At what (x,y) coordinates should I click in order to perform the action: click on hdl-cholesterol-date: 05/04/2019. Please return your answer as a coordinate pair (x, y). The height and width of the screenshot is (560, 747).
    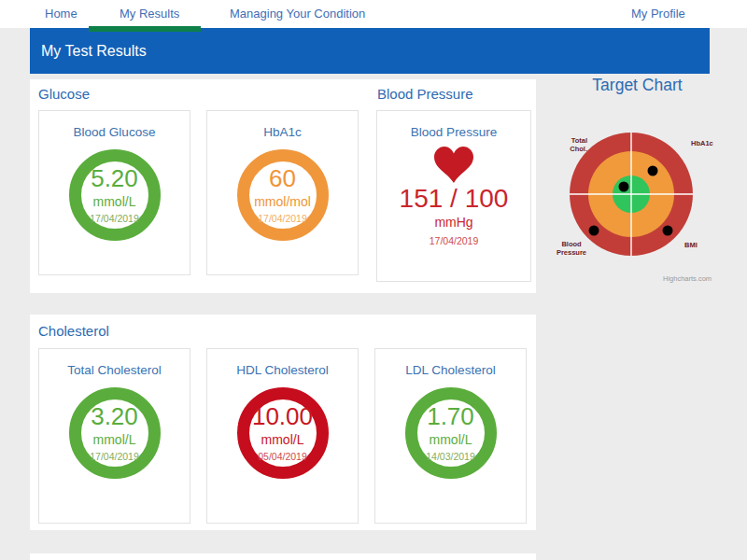
    Looking at the image, I should click on (282, 456).